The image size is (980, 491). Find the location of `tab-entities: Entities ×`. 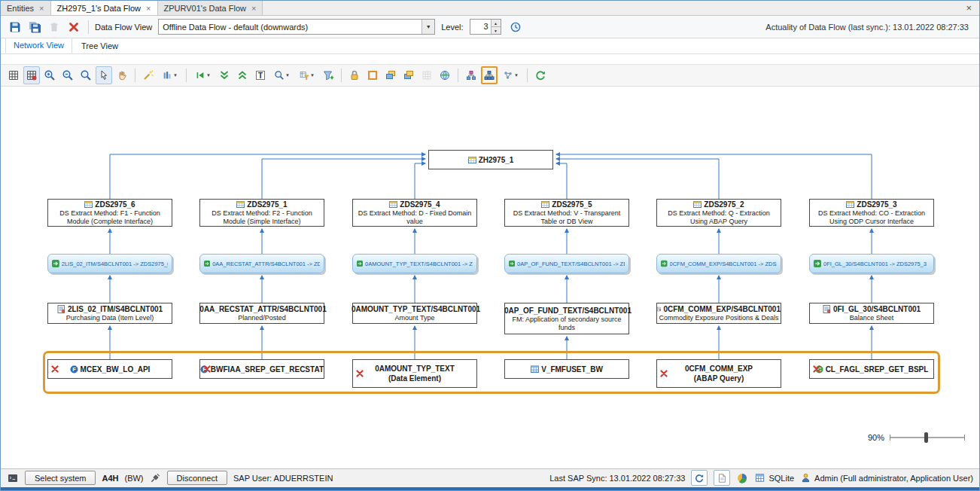

tab-entities: Entities × is located at coordinates (26, 8).